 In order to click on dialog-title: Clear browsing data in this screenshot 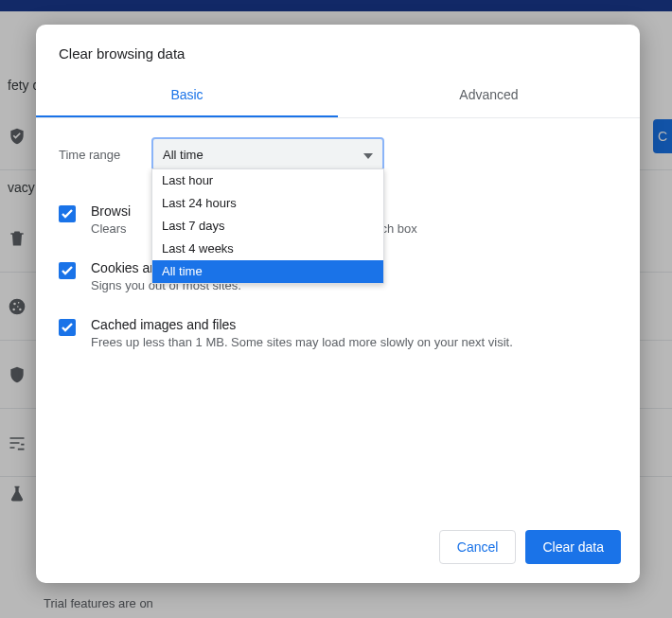, I will do `click(338, 49)`.